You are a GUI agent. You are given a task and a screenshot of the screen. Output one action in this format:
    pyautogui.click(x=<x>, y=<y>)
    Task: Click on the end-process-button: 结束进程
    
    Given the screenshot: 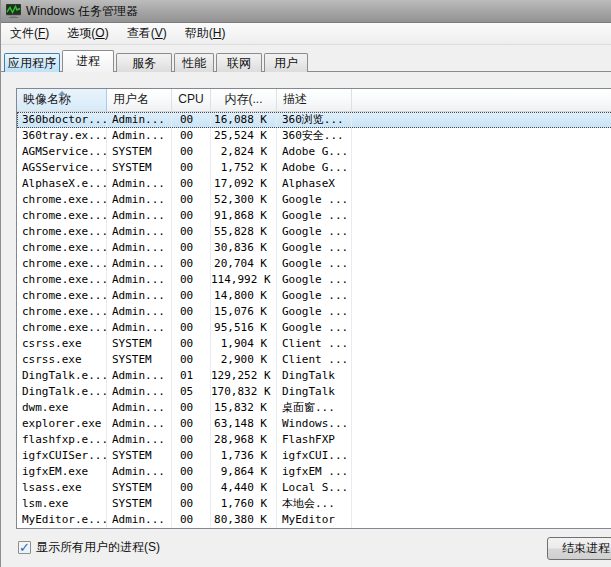 What is the action you would take?
    pyautogui.click(x=579, y=548)
    